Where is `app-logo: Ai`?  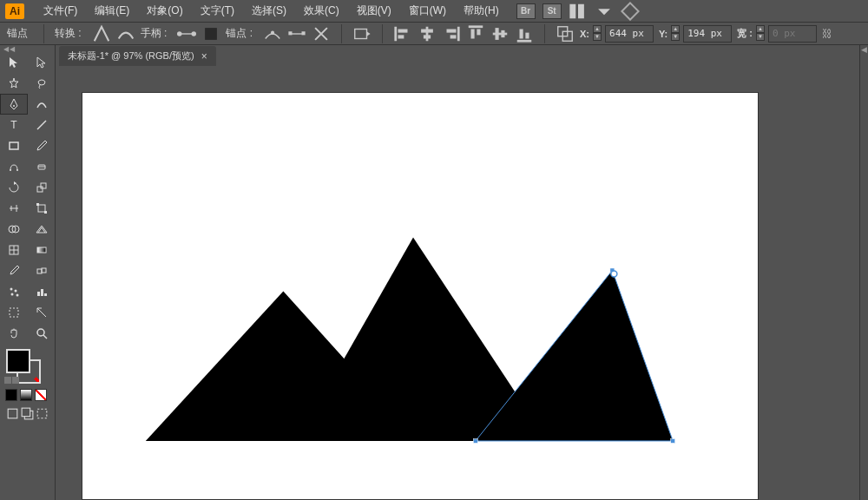 app-logo: Ai is located at coordinates (15, 11).